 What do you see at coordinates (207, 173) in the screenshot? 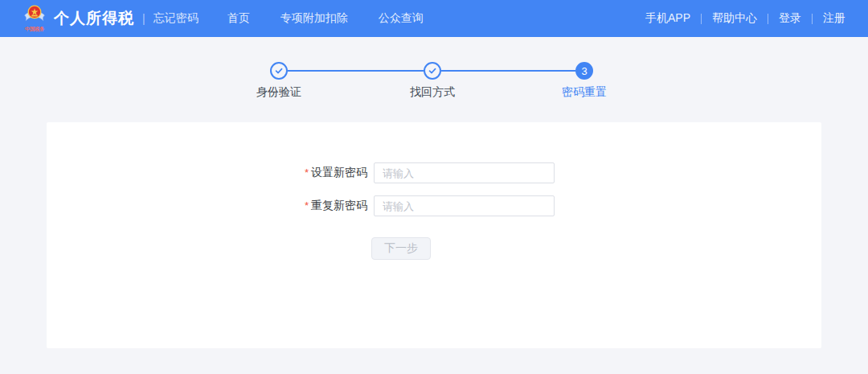
I see `new-password-label: *设置新密码` at bounding box center [207, 173].